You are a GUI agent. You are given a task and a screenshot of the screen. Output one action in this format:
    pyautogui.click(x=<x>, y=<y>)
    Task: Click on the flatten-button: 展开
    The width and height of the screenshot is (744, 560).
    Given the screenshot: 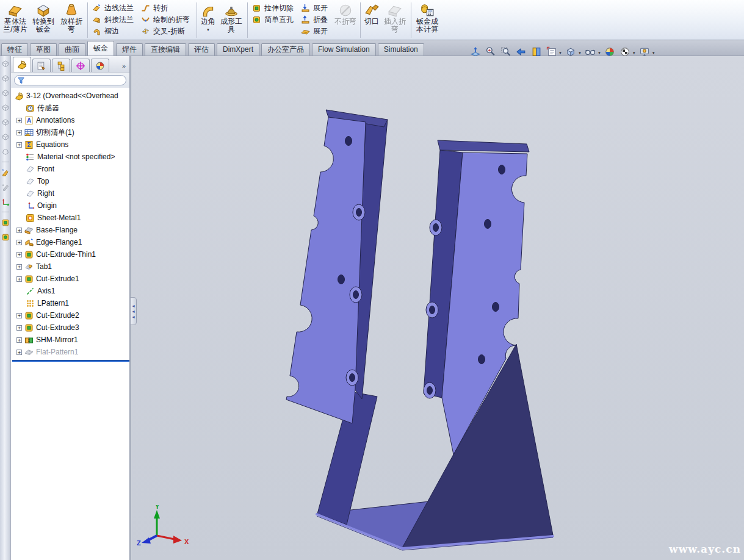 What is the action you would take?
    pyautogui.click(x=316, y=32)
    